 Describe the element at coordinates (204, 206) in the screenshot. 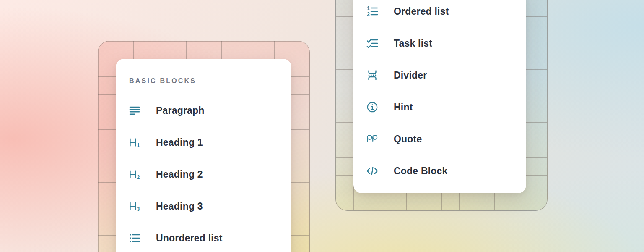

I see `menu-item-heading-3: 3Heading 3` at that location.